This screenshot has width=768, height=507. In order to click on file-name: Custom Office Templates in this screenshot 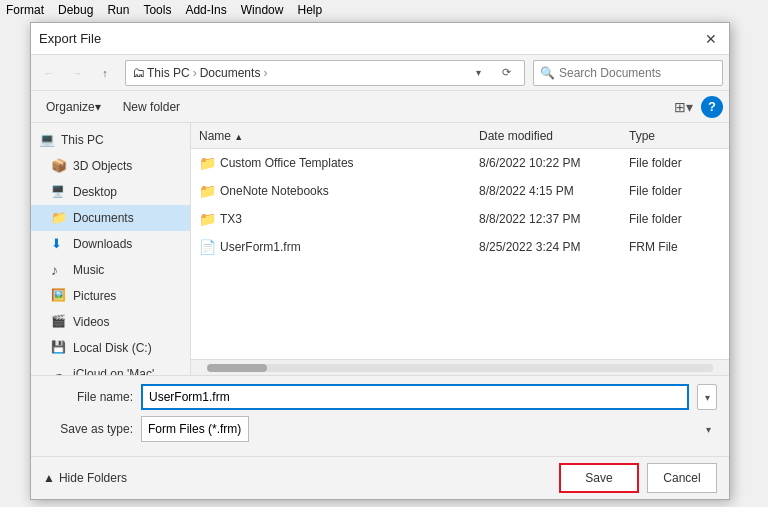, I will do `click(287, 163)`.